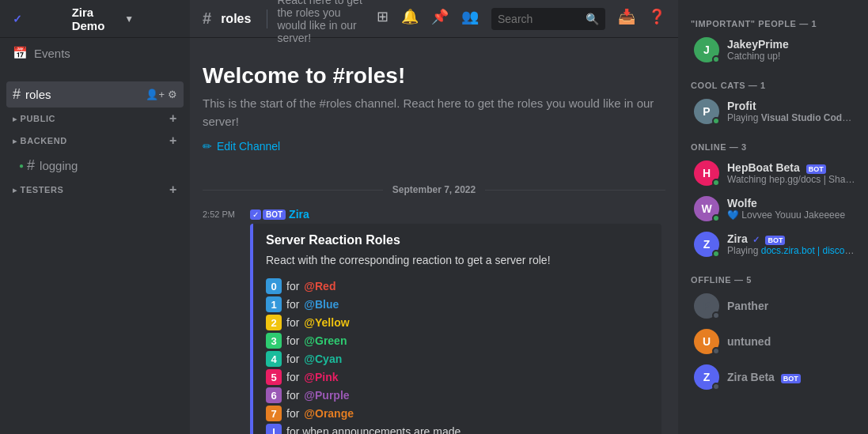  I want to click on role-badge: I, so click(274, 428).